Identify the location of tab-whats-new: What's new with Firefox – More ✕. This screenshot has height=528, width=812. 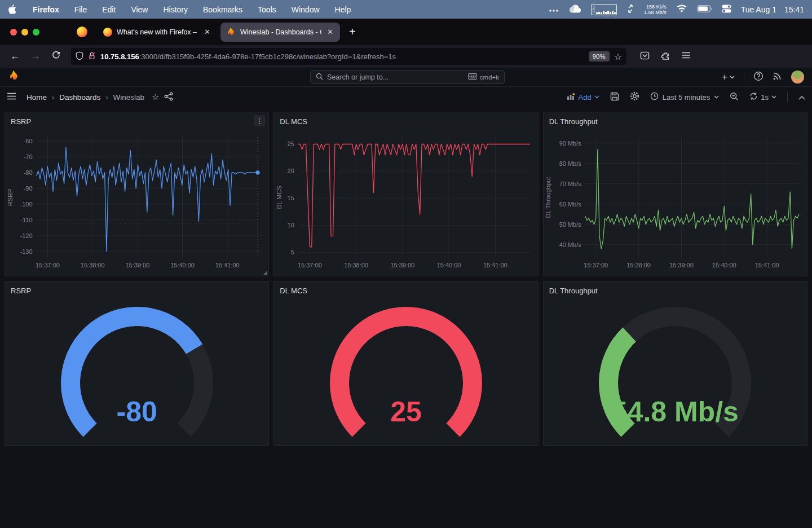
(157, 32).